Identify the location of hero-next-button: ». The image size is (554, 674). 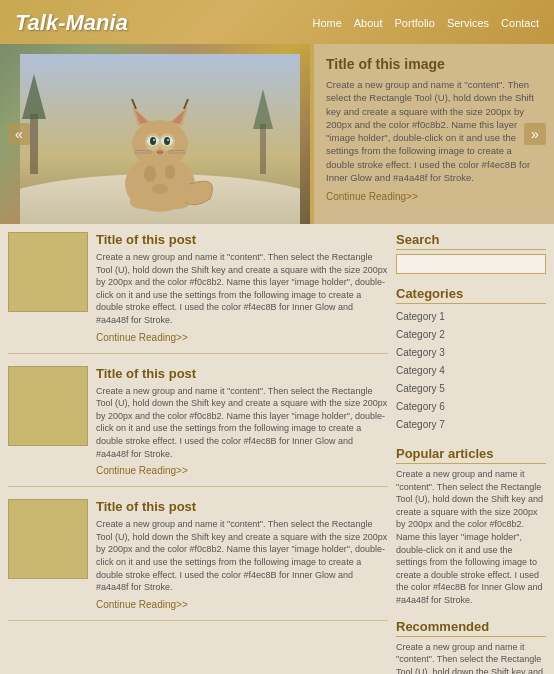
(535, 134).